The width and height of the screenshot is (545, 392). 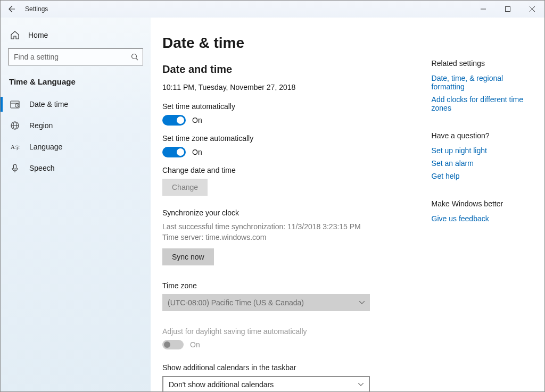 What do you see at coordinates (17, 148) in the screenshot?
I see `svg-text: 字` at bounding box center [17, 148].